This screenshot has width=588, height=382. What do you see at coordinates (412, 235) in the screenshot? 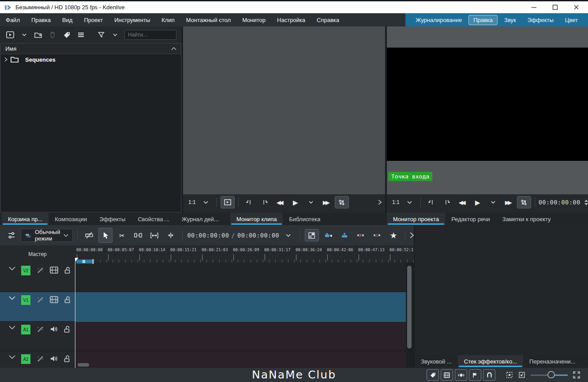
I see `toolbar-overflow-icon` at bounding box center [412, 235].